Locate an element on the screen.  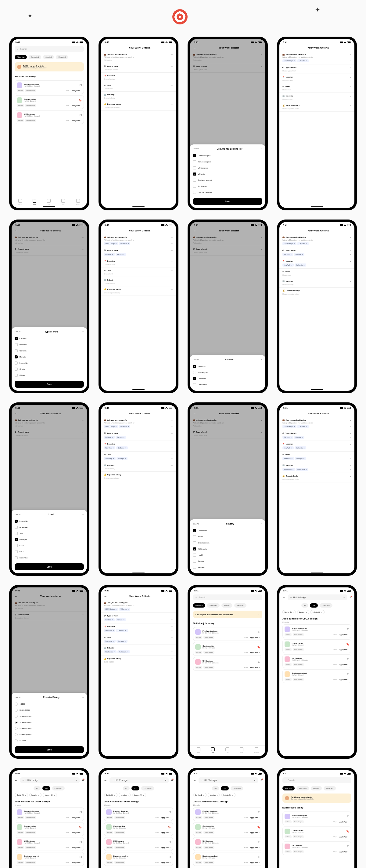
chip: UI/UX Design × is located at coordinates (290, 244).